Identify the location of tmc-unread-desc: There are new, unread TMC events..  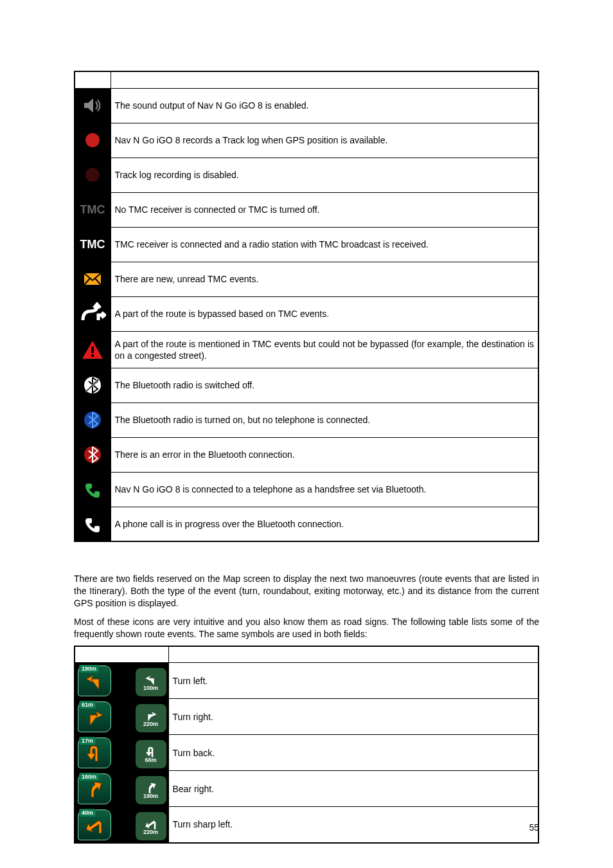
(324, 279).